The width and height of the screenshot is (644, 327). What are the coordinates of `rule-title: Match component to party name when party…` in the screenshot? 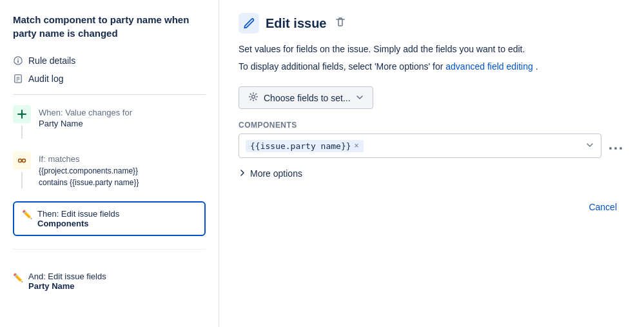 It's located at (110, 26).